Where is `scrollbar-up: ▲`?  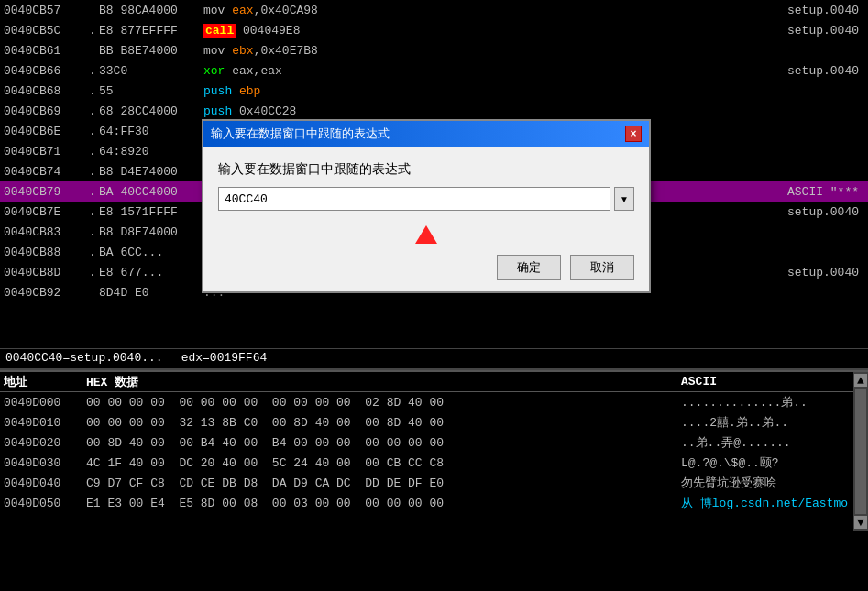 scrollbar-up: ▲ is located at coordinates (861, 380).